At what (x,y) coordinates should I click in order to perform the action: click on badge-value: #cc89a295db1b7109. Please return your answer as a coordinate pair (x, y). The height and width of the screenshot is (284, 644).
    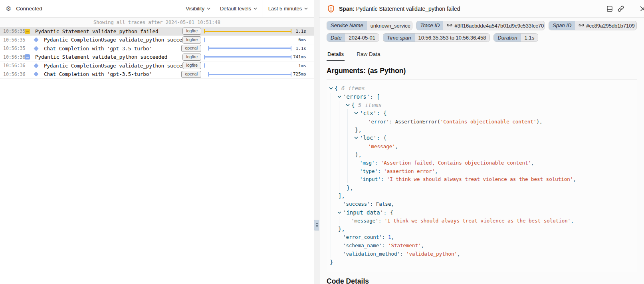
    Looking at the image, I should click on (606, 26).